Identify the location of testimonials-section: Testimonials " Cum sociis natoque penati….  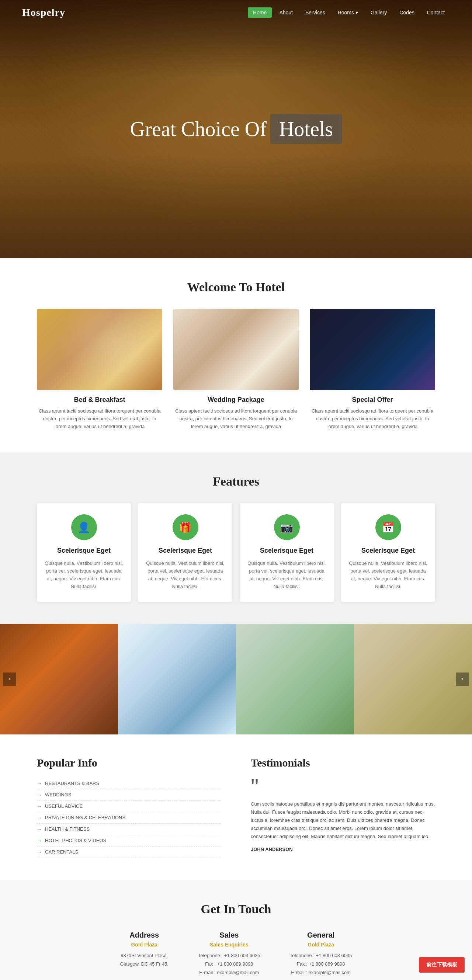
(343, 807).